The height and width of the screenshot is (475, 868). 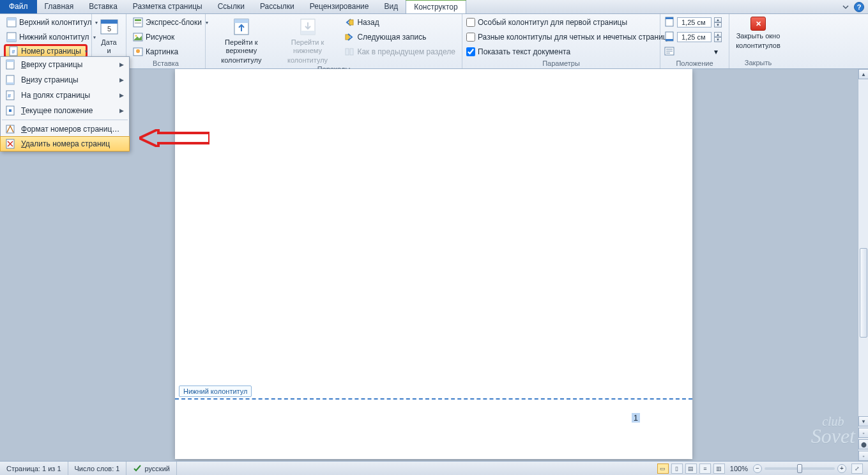 I want to click on tab-review: Рецензирование, so click(x=340, y=6).